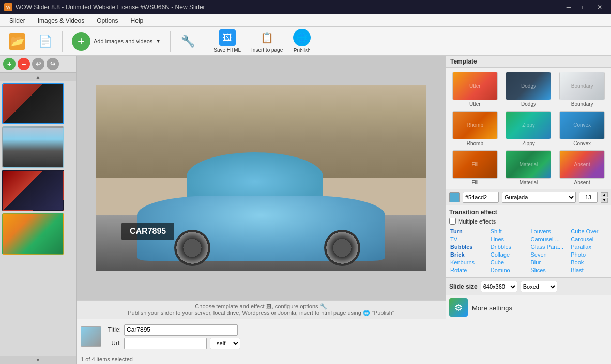  I want to click on trans-louvers: Louvers, so click(549, 231).